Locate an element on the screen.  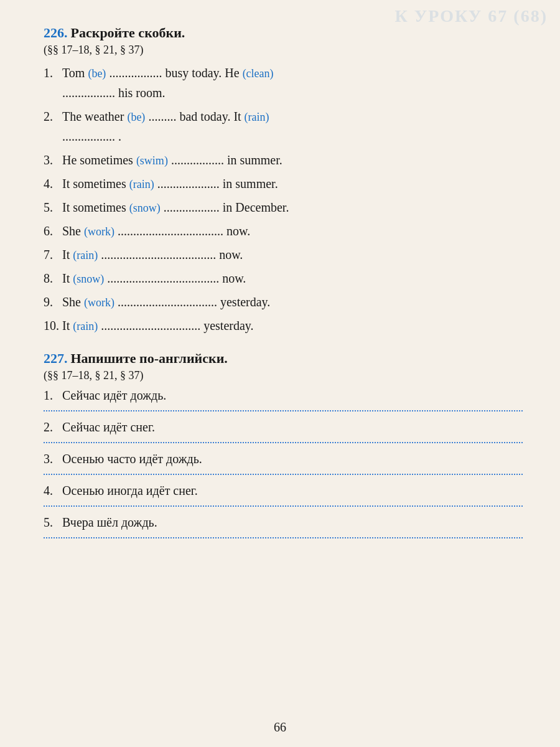
sentence-num-3: 3. is located at coordinates (53, 160).